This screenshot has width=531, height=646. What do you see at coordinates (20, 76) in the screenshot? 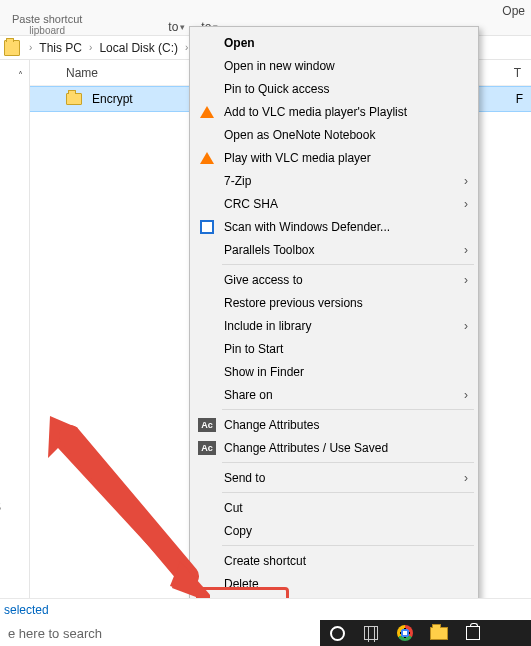
I see `scroll-up-icon: ˄` at bounding box center [20, 76].